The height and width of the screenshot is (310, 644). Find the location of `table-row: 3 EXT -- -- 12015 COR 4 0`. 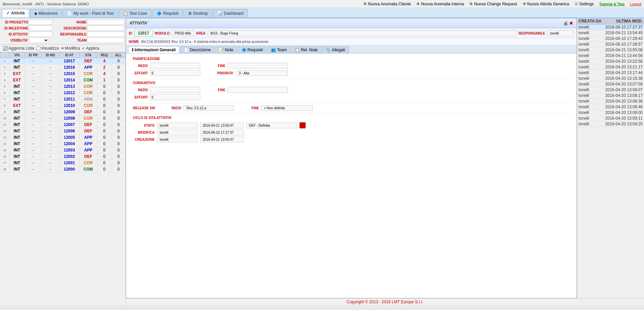

table-row: 3 EXT -- -- 12015 COR 4 0 is located at coordinates (63, 74).